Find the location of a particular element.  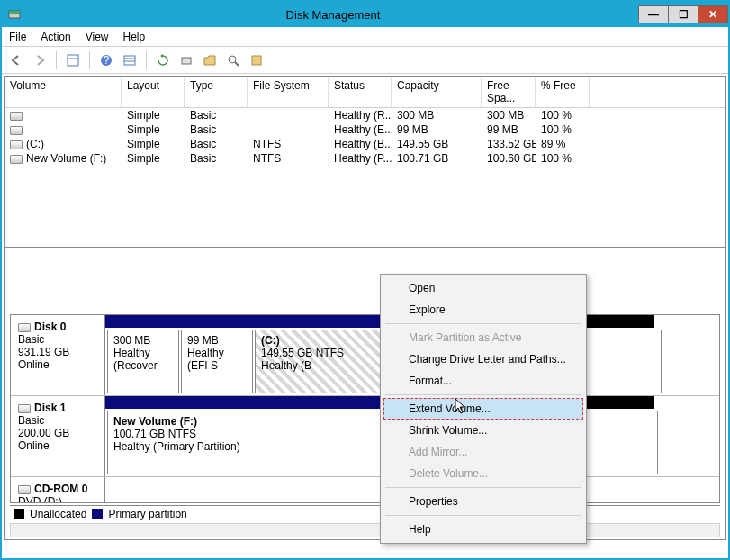

legend-primary-label: Primary partition is located at coordinates (148, 514).